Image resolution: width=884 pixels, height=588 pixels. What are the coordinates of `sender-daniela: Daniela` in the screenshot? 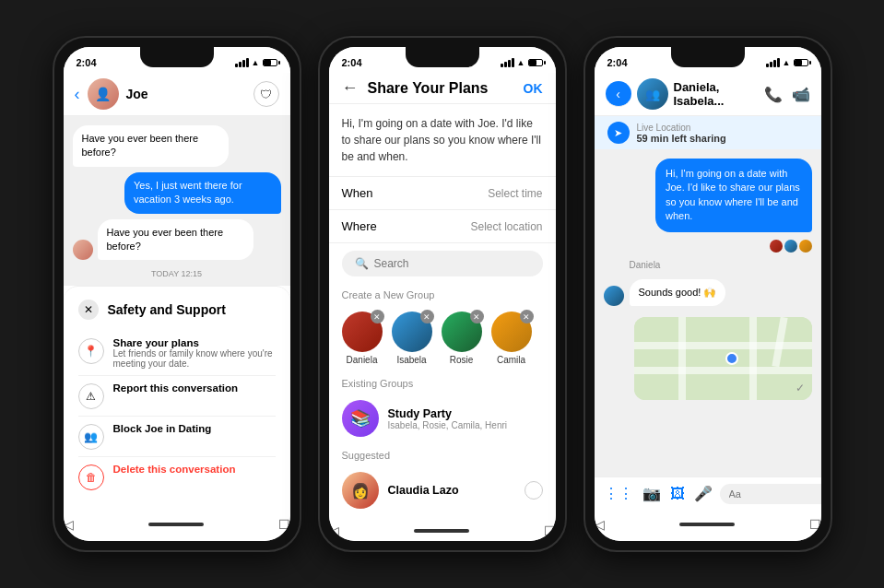 It's located at (721, 265).